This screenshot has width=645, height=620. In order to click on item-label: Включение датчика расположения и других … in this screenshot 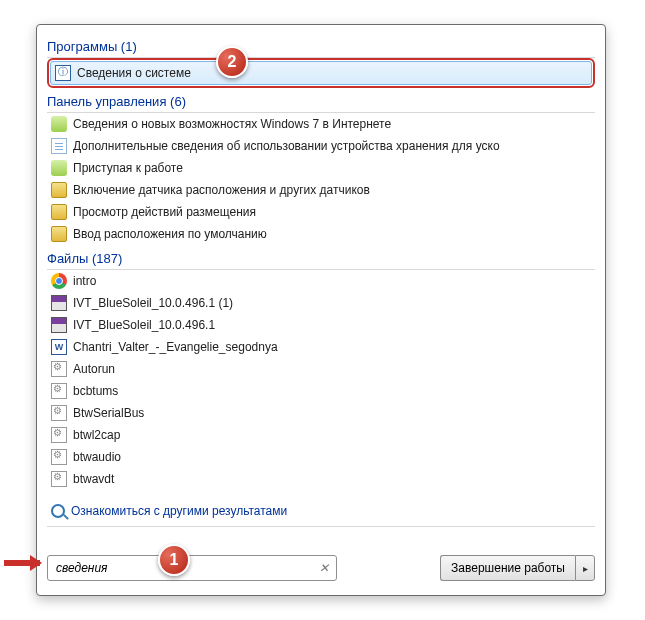, I will do `click(222, 190)`.